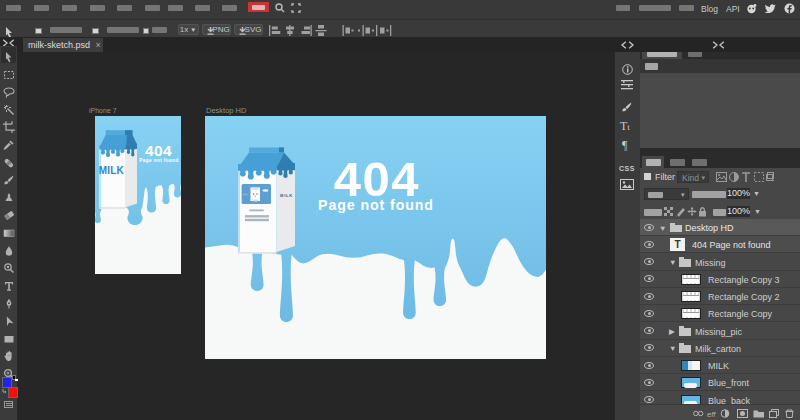  I want to click on svg-text: eff, so click(712, 414).